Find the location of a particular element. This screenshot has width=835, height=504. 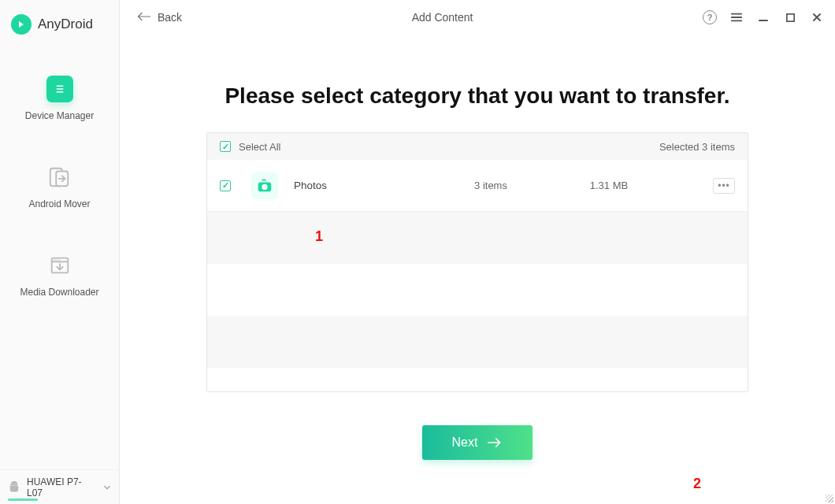

arrow-right-icon is located at coordinates (495, 443).